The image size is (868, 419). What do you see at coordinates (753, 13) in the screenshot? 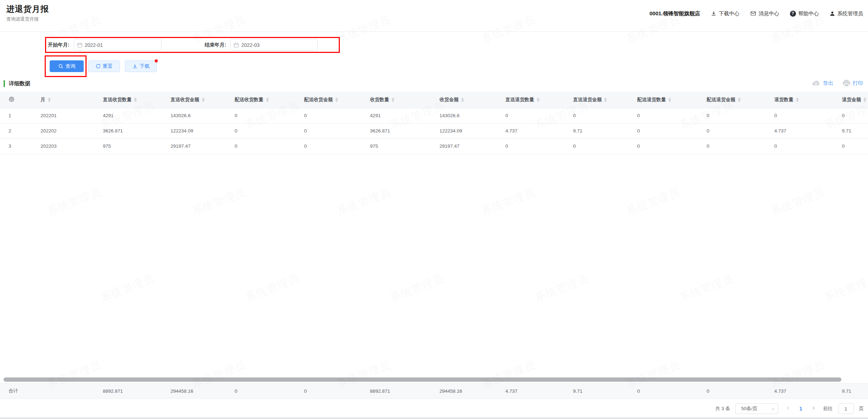
I see `message-icon` at bounding box center [753, 13].